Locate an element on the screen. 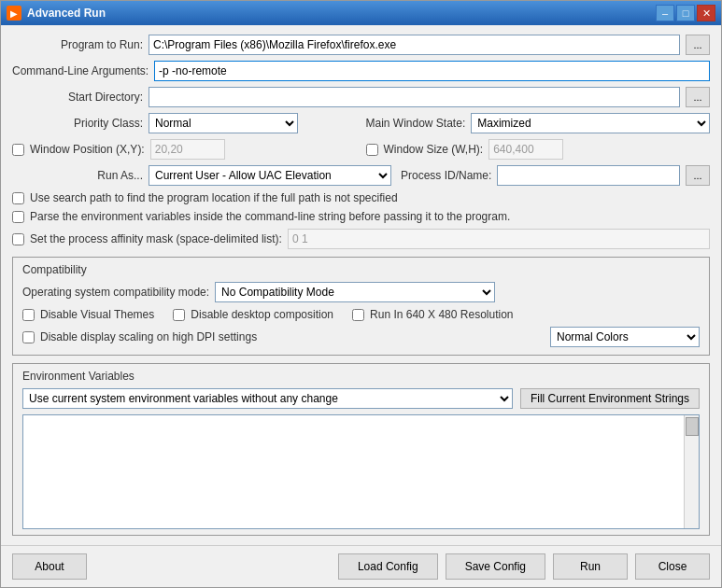  runas-select: Current User - Allow UAC Elevation Curre… is located at coordinates (270, 175).